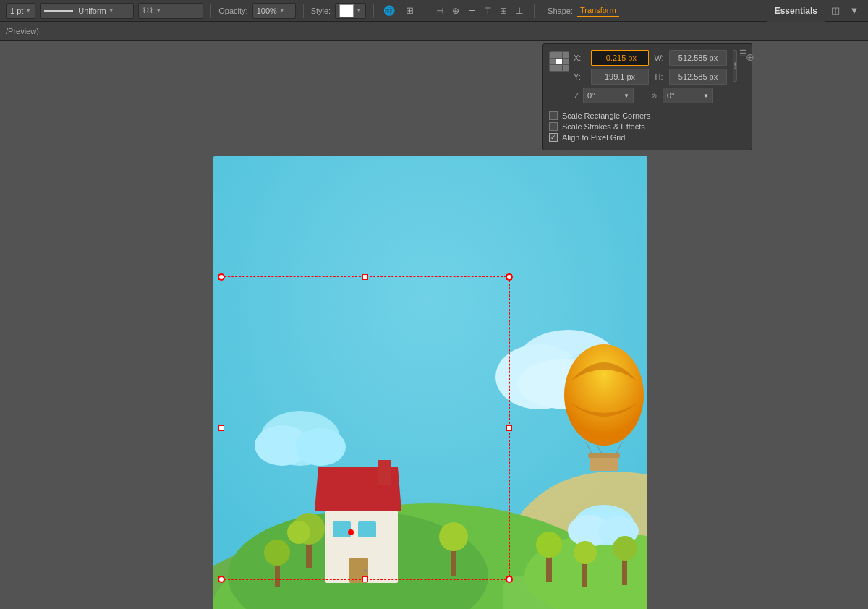  Describe the element at coordinates (735, 66) in the screenshot. I see `constrain-proportions-btn: ⁞` at that location.